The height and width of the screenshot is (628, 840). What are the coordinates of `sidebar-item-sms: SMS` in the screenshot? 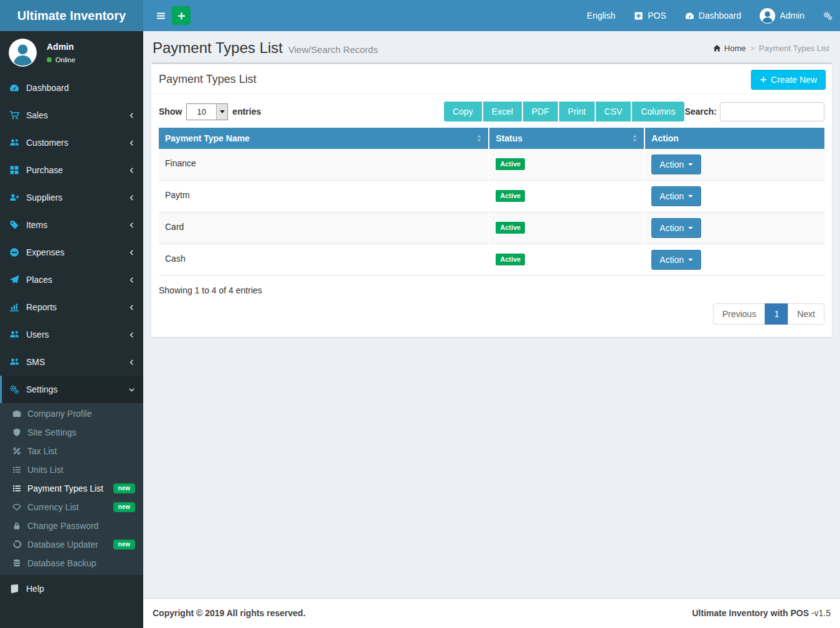 It's located at (72, 362).